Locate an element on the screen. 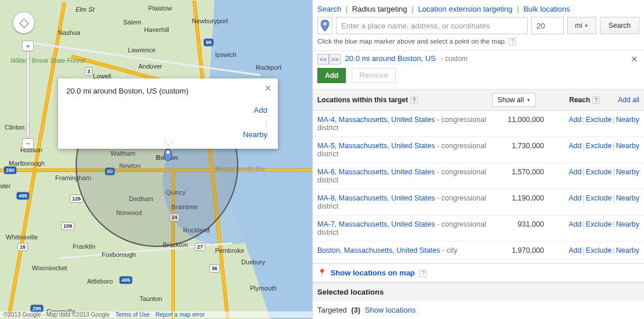  location-name: MA-8, Massachusetts, United States is located at coordinates (376, 198).